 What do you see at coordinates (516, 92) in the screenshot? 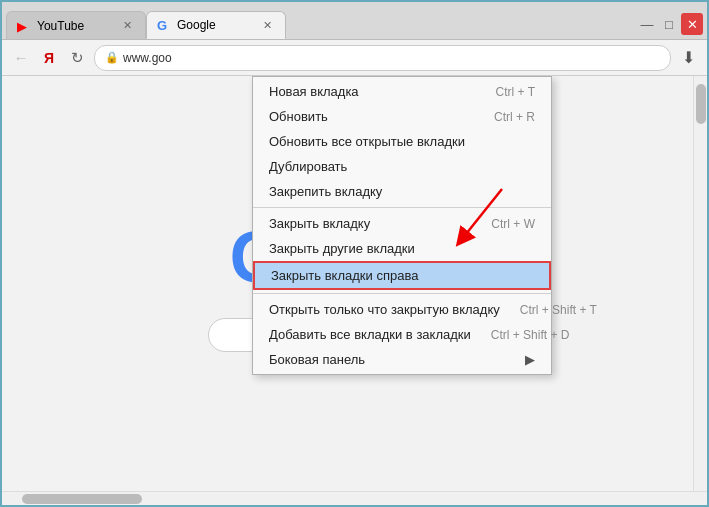
I see `menu-shortcut-new-tab: Ctrl + T` at bounding box center [516, 92].